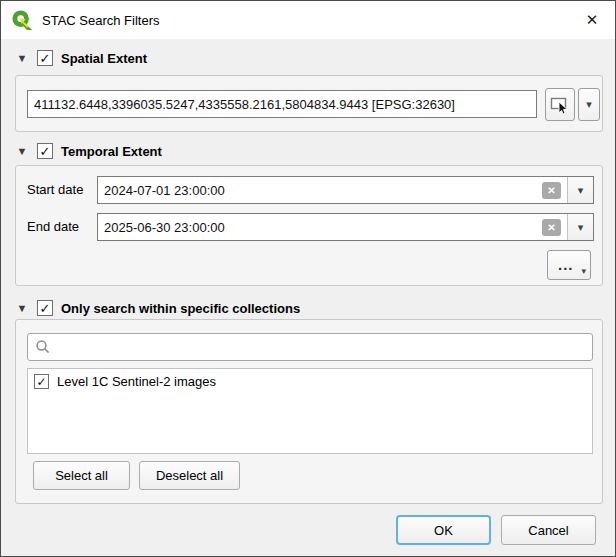  Describe the element at coordinates (180, 308) in the screenshot. I see `collections-section-label: Only search within specific collections` at that location.